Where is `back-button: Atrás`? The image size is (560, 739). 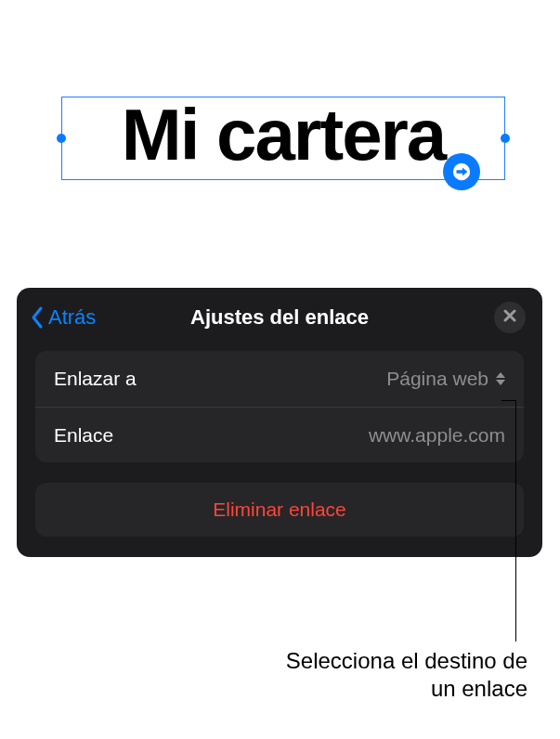 back-button: Atrás is located at coordinates (63, 318).